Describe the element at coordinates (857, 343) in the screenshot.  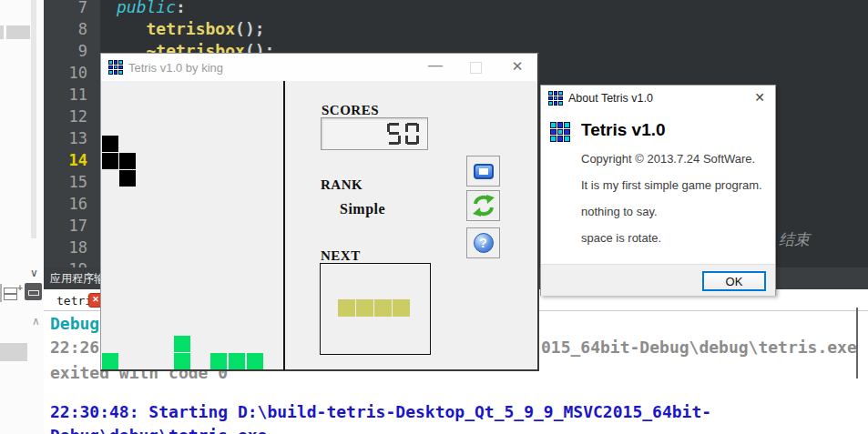
I see `console-scrollbar` at that location.